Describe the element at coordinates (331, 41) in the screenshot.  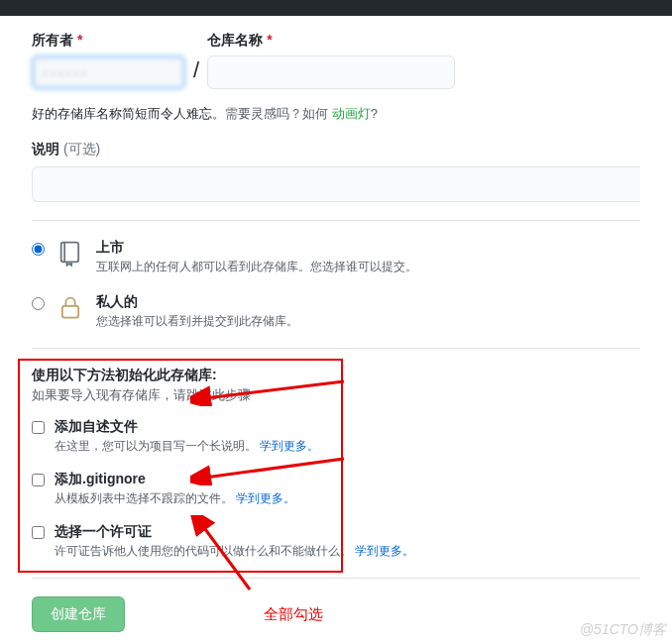
I see `repo-label: 仓库名称*` at that location.